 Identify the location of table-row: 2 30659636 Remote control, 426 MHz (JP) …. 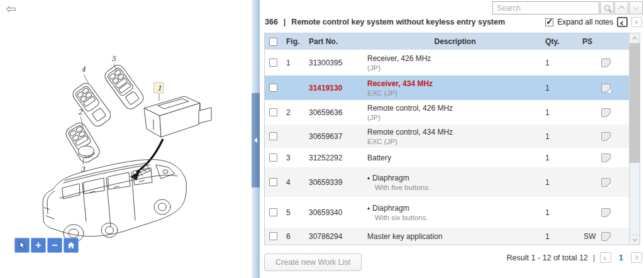
(447, 112).